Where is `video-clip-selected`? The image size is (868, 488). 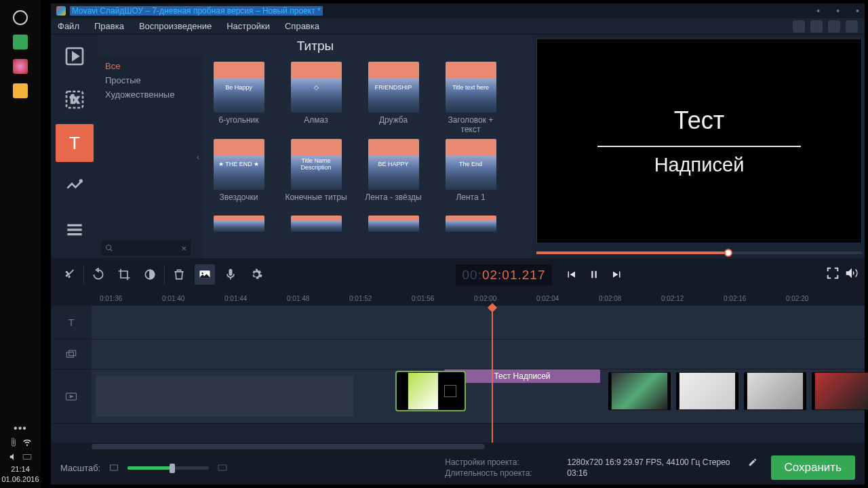
video-clip-selected is located at coordinates (431, 391).